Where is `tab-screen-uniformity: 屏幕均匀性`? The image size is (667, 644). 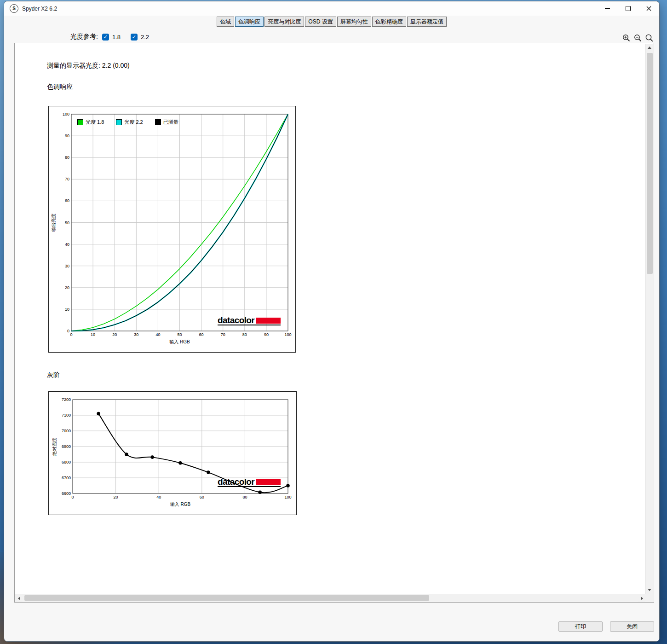
tab-screen-uniformity: 屏幕均匀性 is located at coordinates (354, 22).